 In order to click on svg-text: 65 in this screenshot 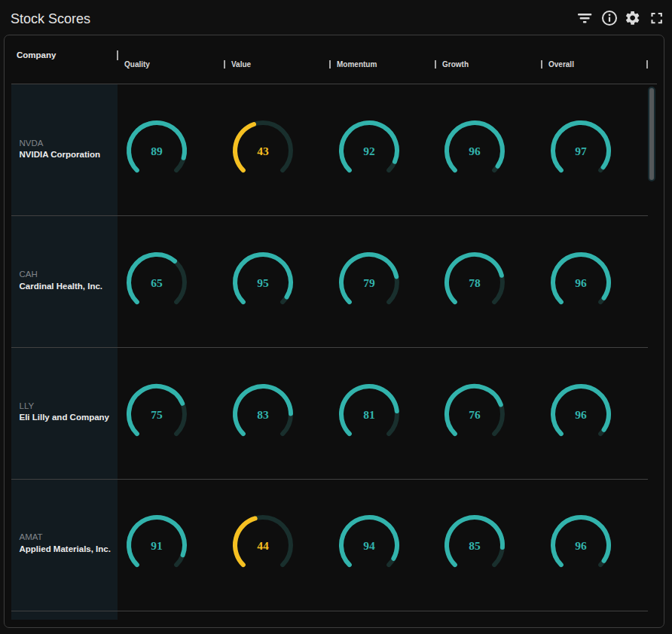, I will do `click(157, 282)`.